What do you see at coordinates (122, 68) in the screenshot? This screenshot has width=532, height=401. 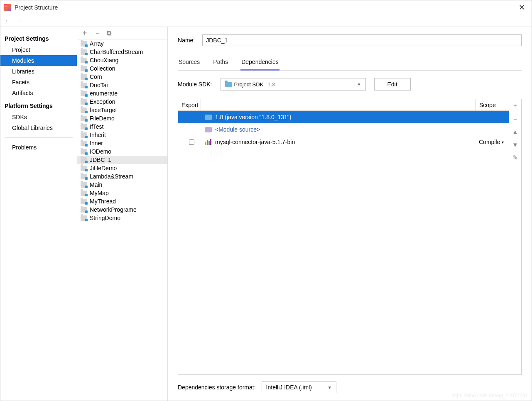 I see `module-item: Collection` at bounding box center [122, 68].